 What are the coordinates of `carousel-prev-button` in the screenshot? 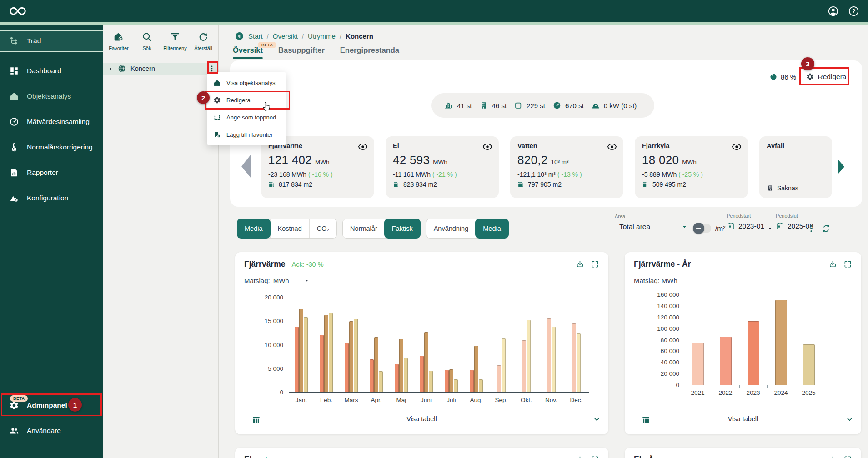 It's located at (246, 166).